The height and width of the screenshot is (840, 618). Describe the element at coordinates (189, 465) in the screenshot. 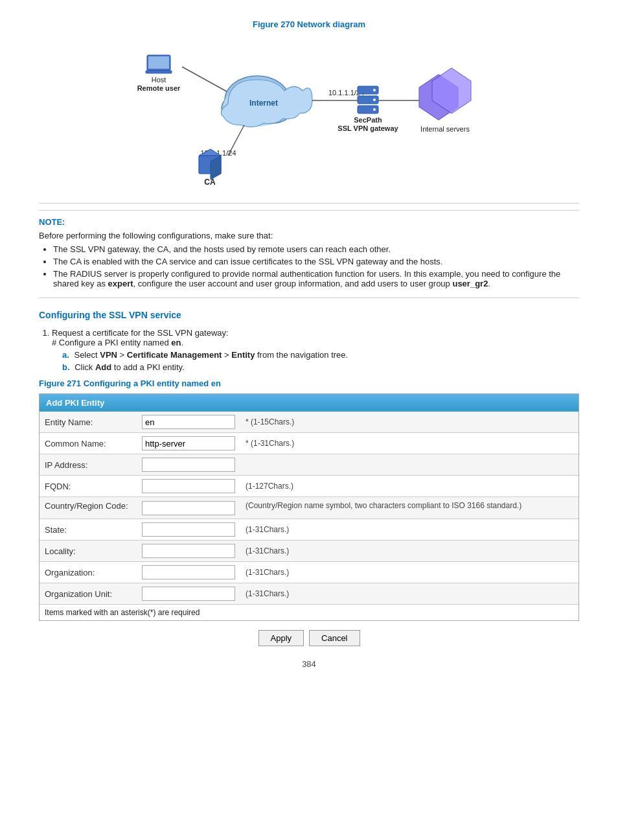

I see `ip-address-input` at that location.